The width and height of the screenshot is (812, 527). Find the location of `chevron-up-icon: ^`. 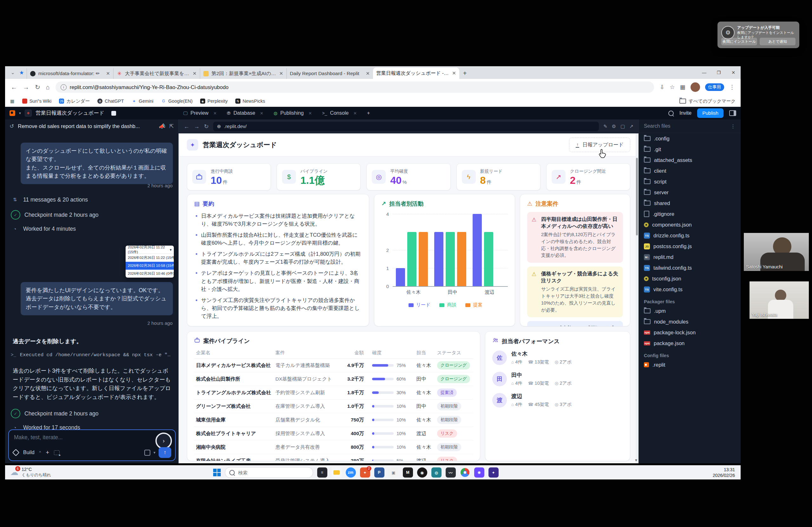

chevron-up-icon: ^ is located at coordinates (40, 453).